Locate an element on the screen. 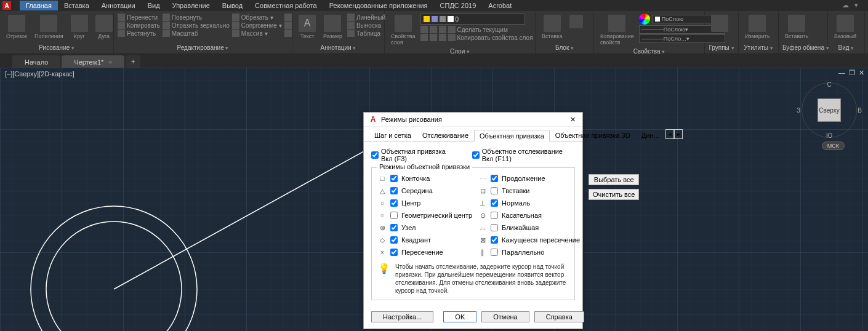 The height and width of the screenshot is (331, 868). tab-start: Начало is located at coordinates (36, 62).